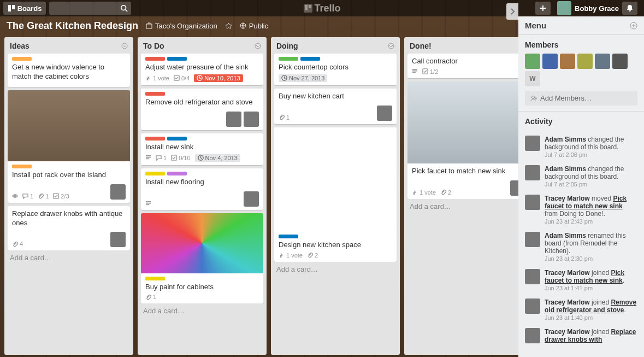  What do you see at coordinates (69, 229) in the screenshot?
I see `card: Replace drawer knobs with antique ones4` at bounding box center [69, 229].